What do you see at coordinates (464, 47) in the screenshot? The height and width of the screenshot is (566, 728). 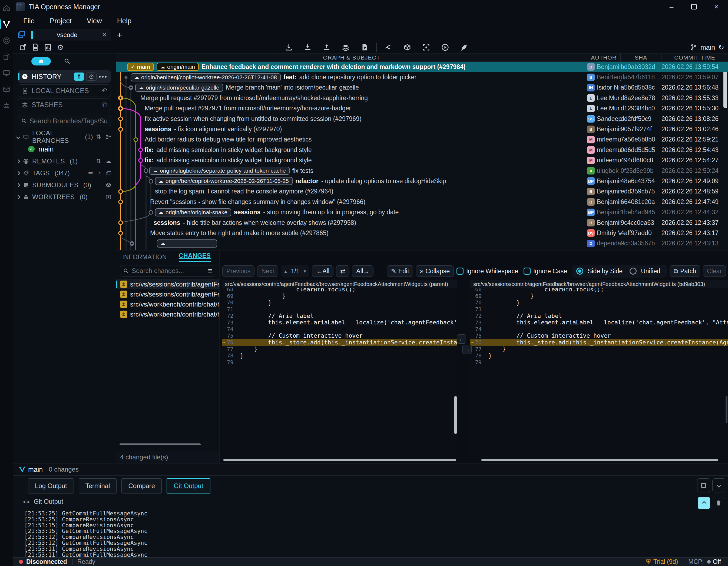 I see `launch-button` at bounding box center [464, 47].